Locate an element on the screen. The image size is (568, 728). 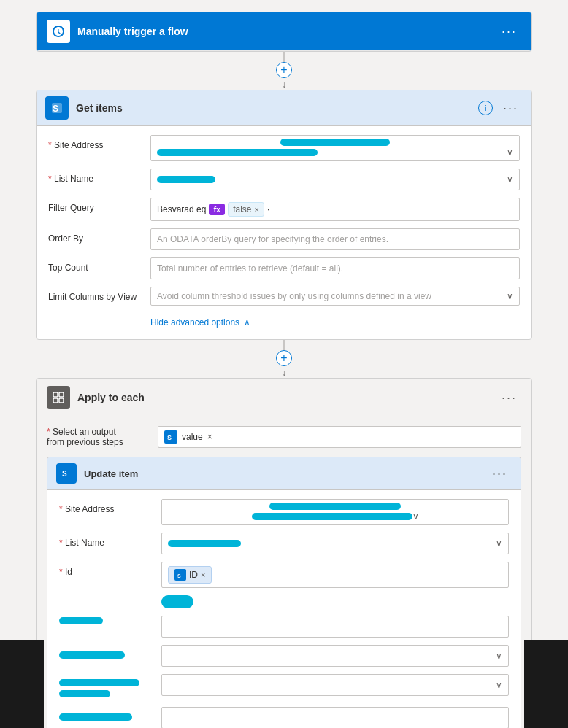
apply-to-each-menu-button: ··· is located at coordinates (510, 398).